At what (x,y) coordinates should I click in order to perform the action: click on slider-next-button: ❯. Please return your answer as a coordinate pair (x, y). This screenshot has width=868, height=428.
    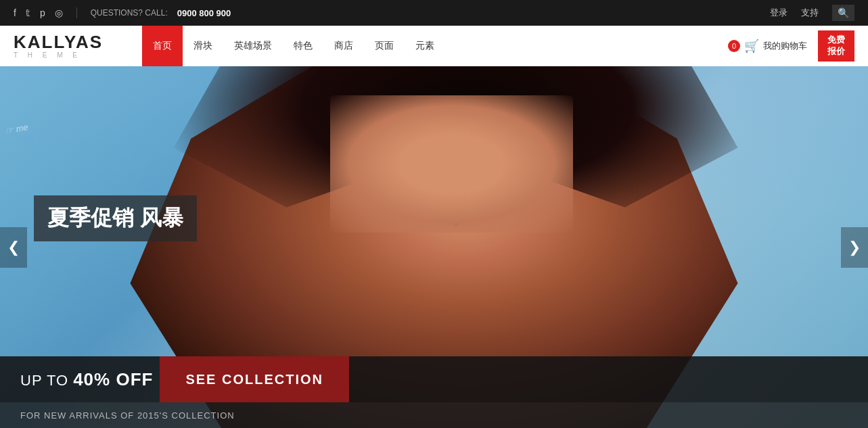
    Looking at the image, I should click on (854, 247).